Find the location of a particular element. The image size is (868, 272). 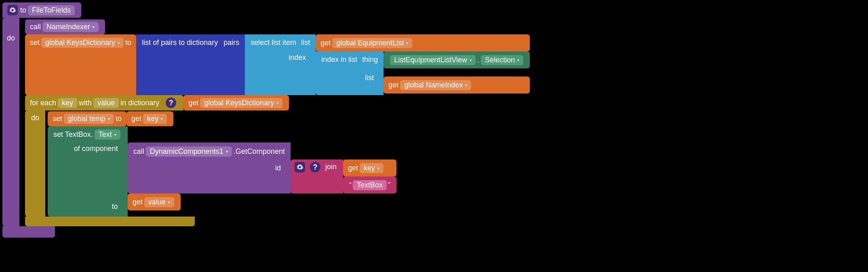

in-dictionary-label: in dictionary is located at coordinates (140, 103).